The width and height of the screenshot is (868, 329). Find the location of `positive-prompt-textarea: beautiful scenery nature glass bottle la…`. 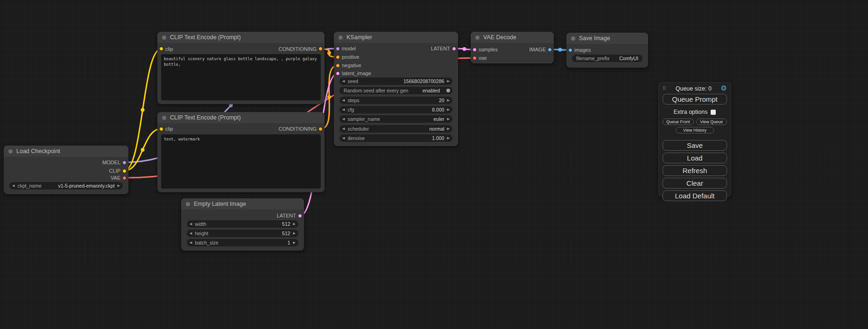

positive-prompt-textarea: beautiful scenery nature glass bottle la… is located at coordinates (241, 77).